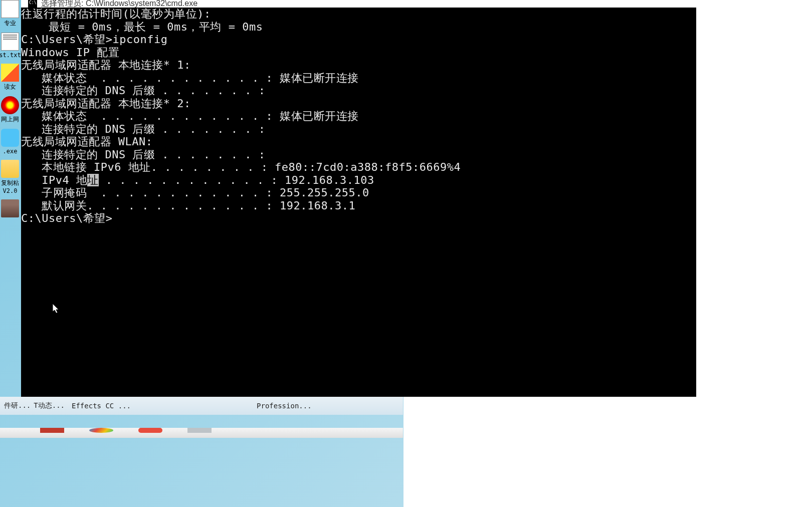 Image resolution: width=812 pixels, height=507 pixels. I want to click on folder-icon, so click(10, 169).